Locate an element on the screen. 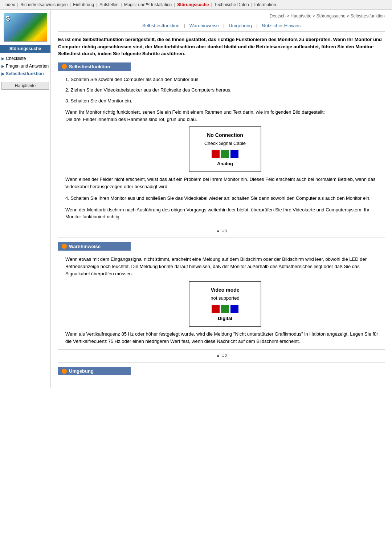 The image size is (392, 555). section1-up-link: ▲ Up is located at coordinates (221, 229).